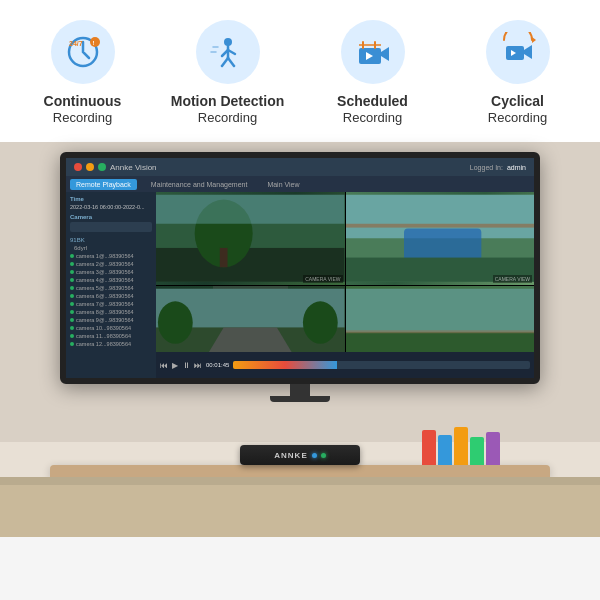 The width and height of the screenshot is (600, 600). I want to click on camera-6: camera 6@...98390564, so click(111, 296).